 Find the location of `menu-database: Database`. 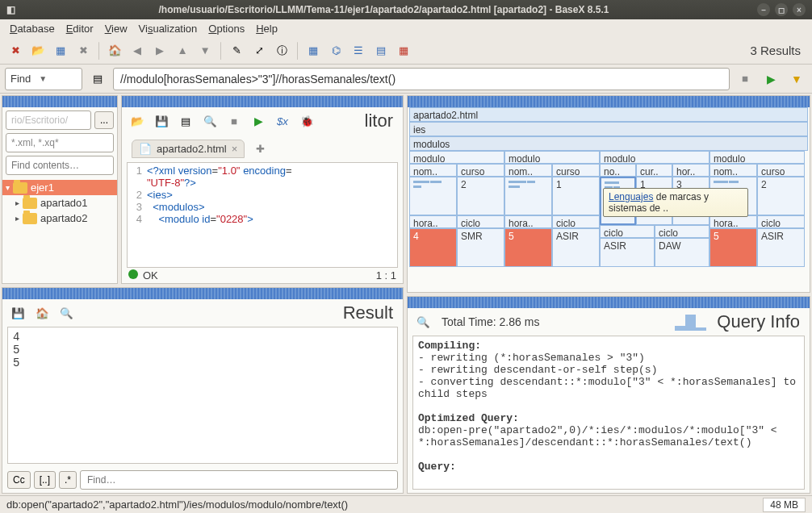

menu-database: Database is located at coordinates (32, 29).